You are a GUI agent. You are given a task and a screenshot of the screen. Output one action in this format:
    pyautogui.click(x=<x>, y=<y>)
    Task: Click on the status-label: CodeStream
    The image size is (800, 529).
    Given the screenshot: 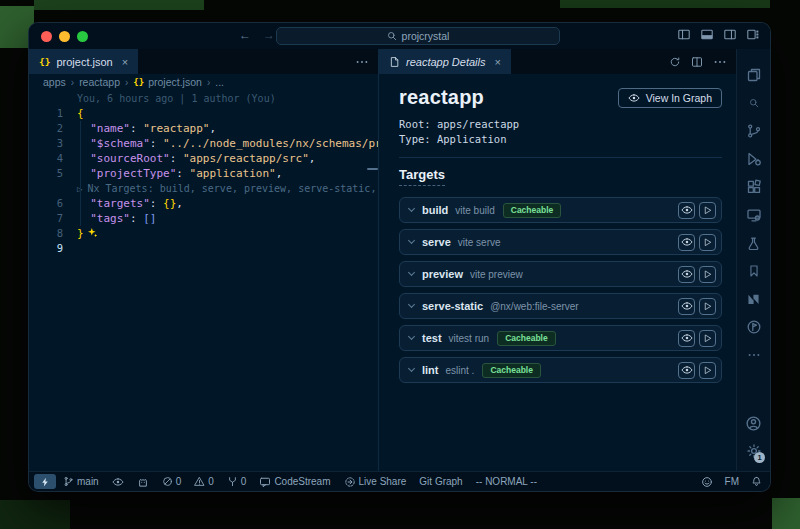 What is the action you would take?
    pyautogui.click(x=302, y=482)
    